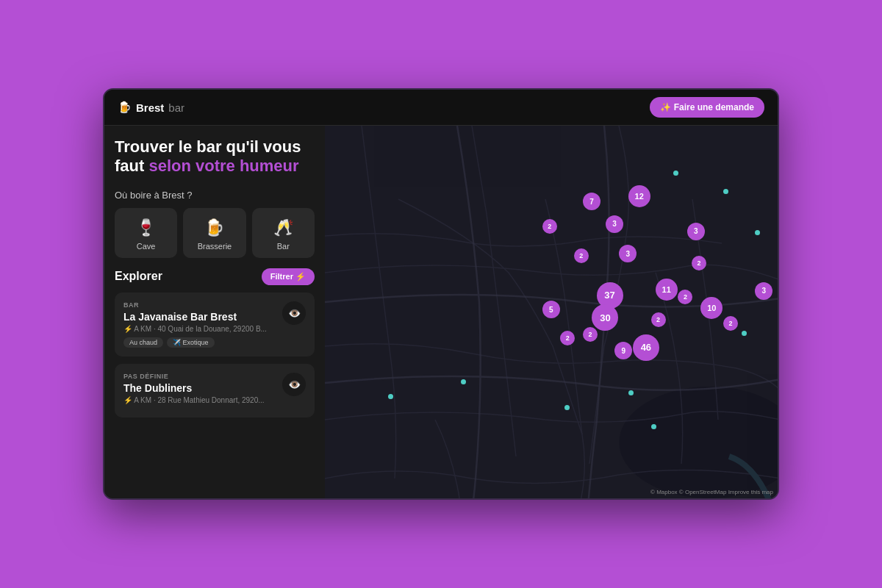 The image size is (882, 588). What do you see at coordinates (288, 276) in the screenshot?
I see `filter-button: Filtrer ⚡` at bounding box center [288, 276].